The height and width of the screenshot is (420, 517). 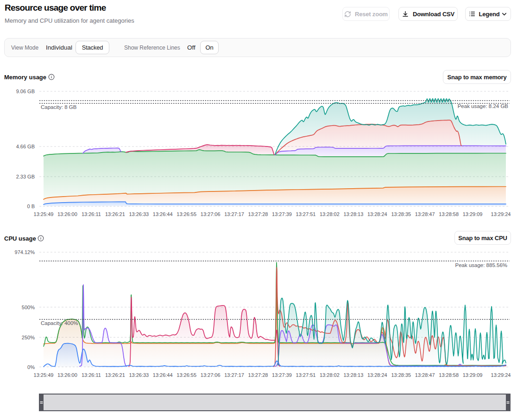 I want to click on svg-text: 9.06 GB, so click(x=25, y=91).